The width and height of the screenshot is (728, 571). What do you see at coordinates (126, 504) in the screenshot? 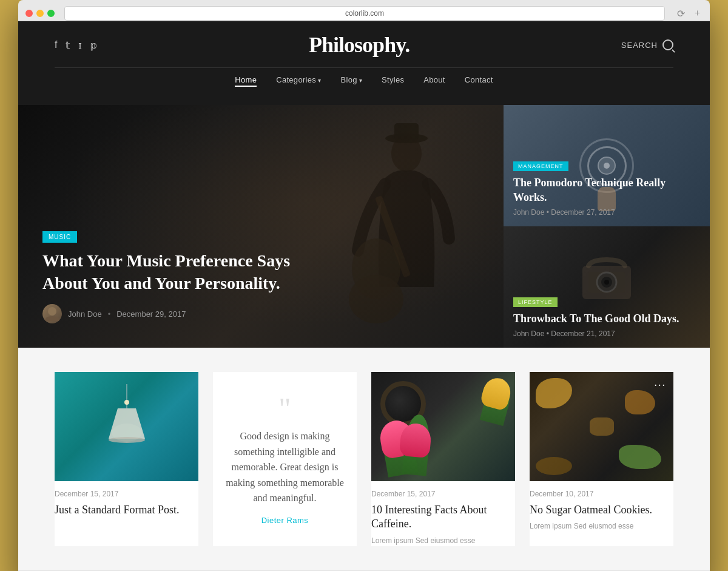
I see `post-text-lamp: December 15, 2017 Just a Standard Format…` at bounding box center [126, 504].